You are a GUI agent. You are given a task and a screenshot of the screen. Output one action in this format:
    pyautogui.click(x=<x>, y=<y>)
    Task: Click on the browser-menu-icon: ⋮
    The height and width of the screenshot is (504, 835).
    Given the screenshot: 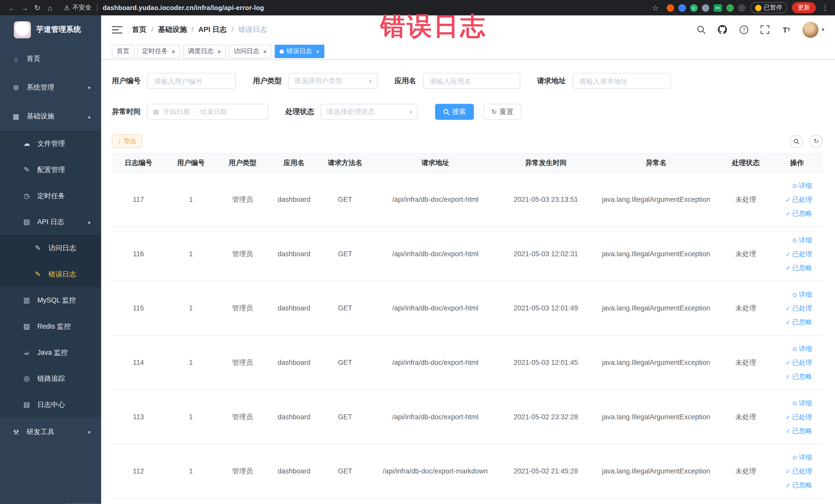 What is the action you would take?
    pyautogui.click(x=825, y=8)
    